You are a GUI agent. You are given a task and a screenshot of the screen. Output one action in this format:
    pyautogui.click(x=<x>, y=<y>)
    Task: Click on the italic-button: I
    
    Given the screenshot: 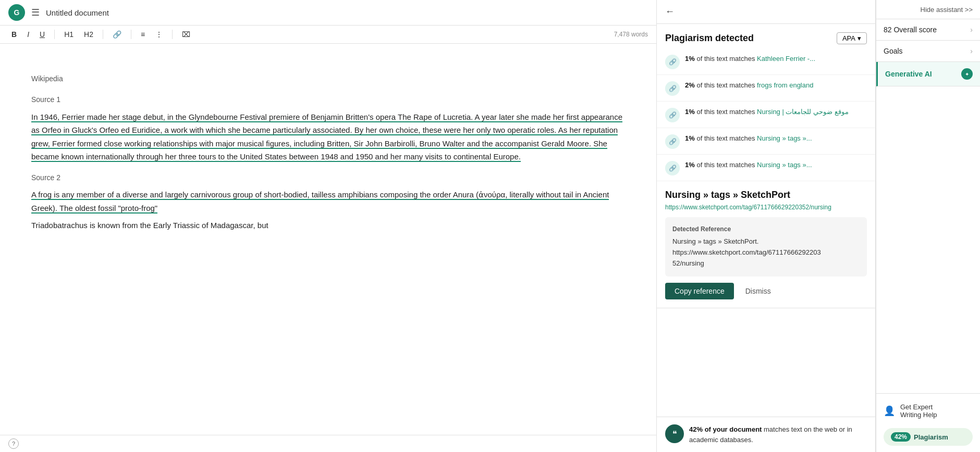 What is the action you would take?
    pyautogui.click(x=28, y=34)
    